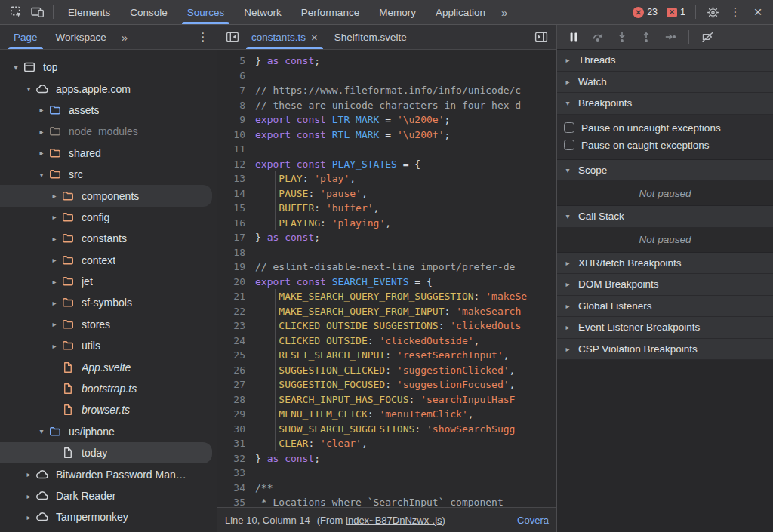  I want to click on line-number: 14, so click(236, 194).